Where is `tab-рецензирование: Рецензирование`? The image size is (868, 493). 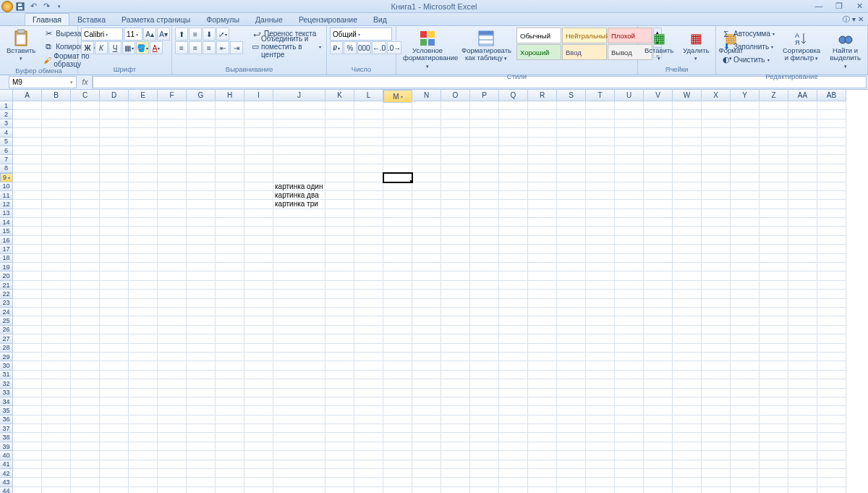
tab-рецензирование: Рецензирование is located at coordinates (328, 19).